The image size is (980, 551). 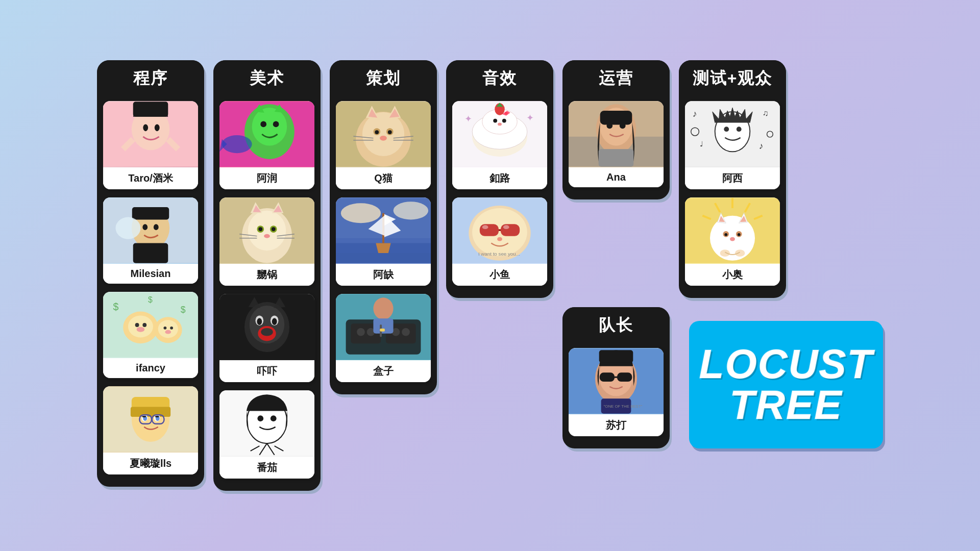 I want to click on member-xiaoyu: I want to see you... 小鱼, so click(x=500, y=242).